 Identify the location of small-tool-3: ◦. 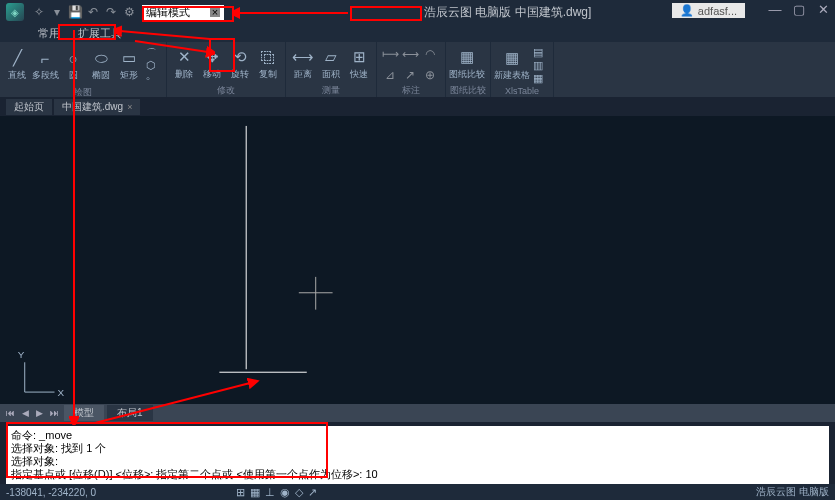
(153, 78).